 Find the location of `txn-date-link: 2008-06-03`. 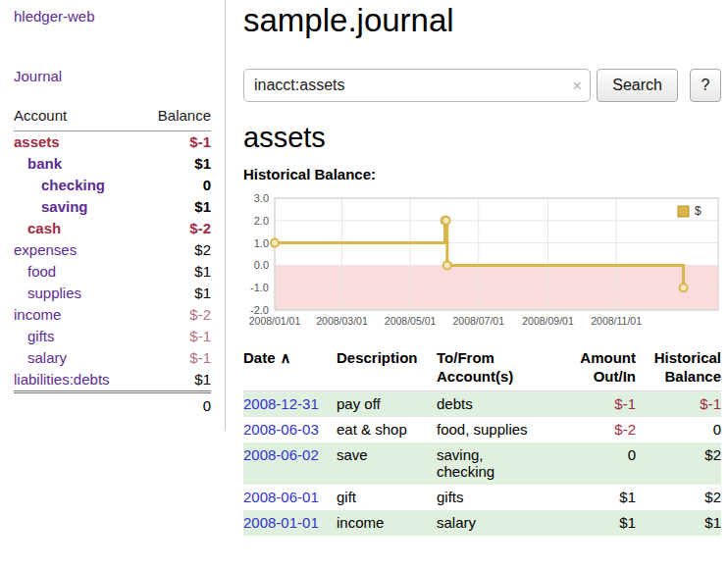

txn-date-link: 2008-06-03 is located at coordinates (281, 430).